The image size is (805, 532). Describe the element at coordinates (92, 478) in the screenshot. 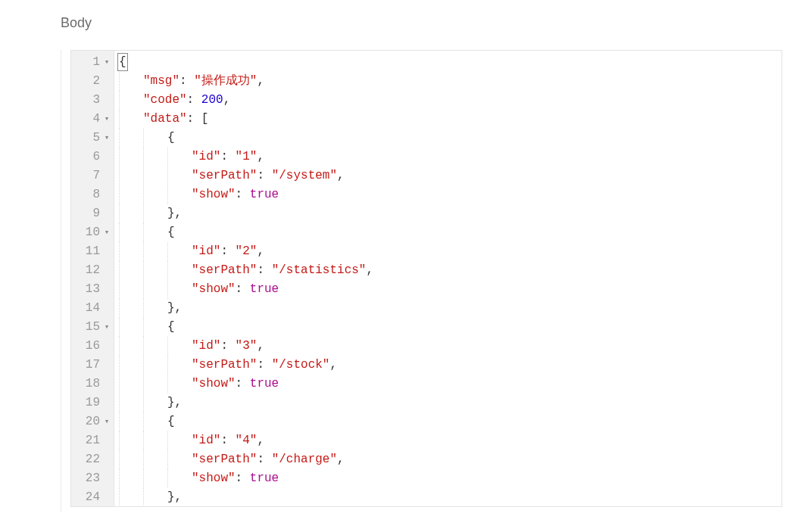

I see `gutter-row: 23` at that location.